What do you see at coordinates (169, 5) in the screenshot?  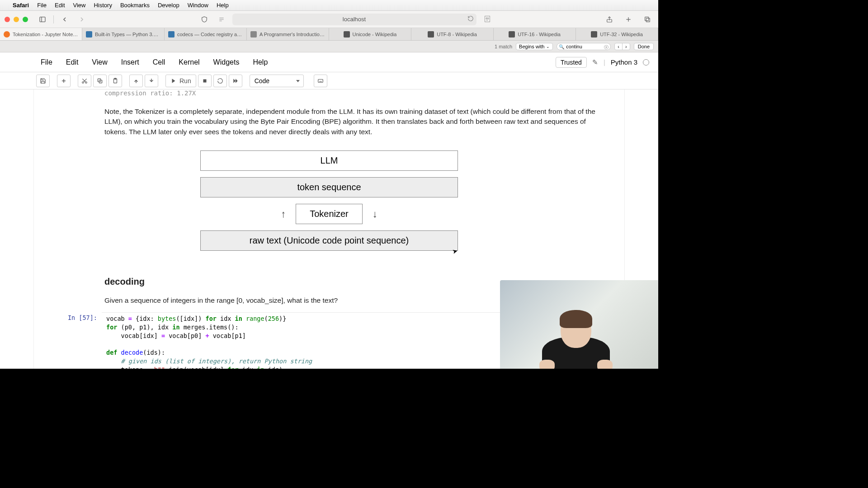 I see `menu-develop: Develop` at bounding box center [169, 5].